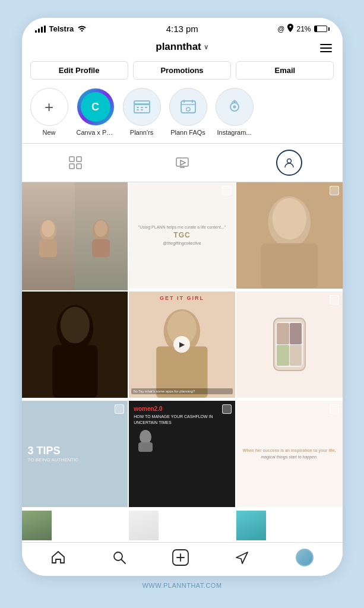 The height and width of the screenshot is (608, 364). Describe the element at coordinates (144, 525) in the screenshot. I see `grid-cell-partial2` at that location.